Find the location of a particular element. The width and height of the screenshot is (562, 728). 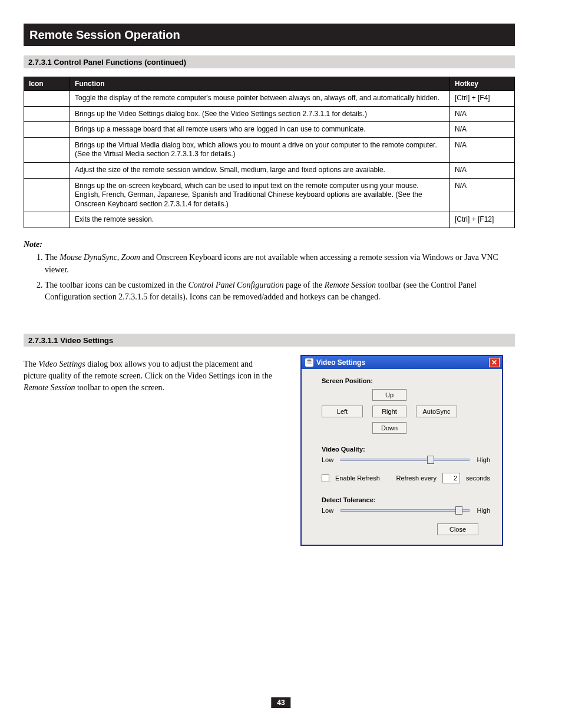

table-row: Brings up the Video Settings dialog box.… is located at coordinates (270, 114).